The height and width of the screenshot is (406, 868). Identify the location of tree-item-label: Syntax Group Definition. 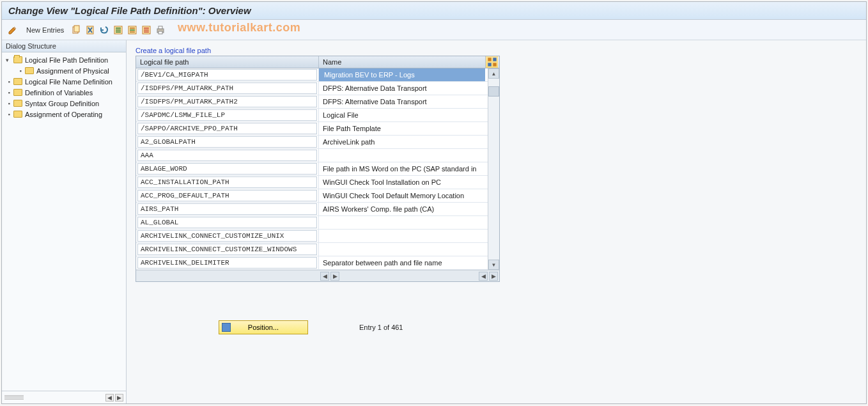
(62, 104).